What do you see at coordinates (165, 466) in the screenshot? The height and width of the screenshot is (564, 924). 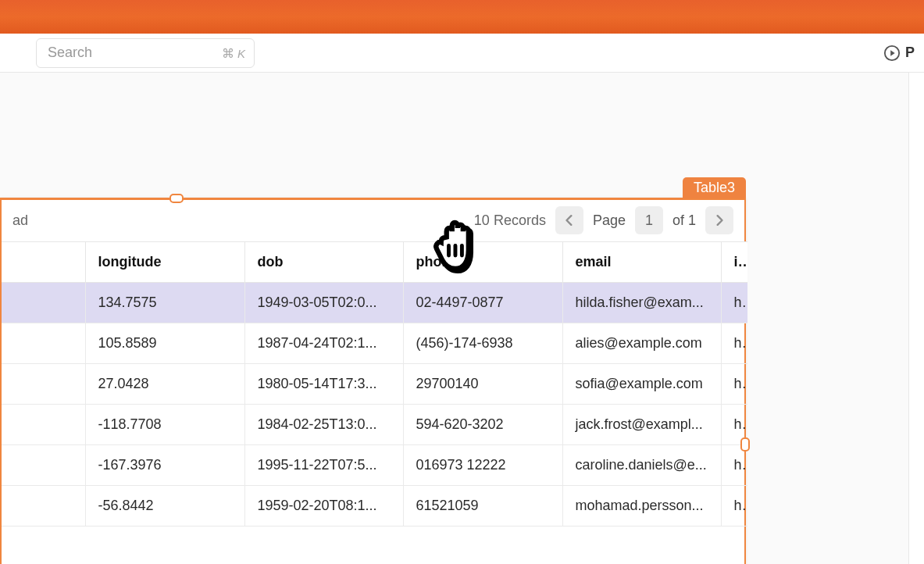 I see `cell: -167.3976` at bounding box center [165, 466].